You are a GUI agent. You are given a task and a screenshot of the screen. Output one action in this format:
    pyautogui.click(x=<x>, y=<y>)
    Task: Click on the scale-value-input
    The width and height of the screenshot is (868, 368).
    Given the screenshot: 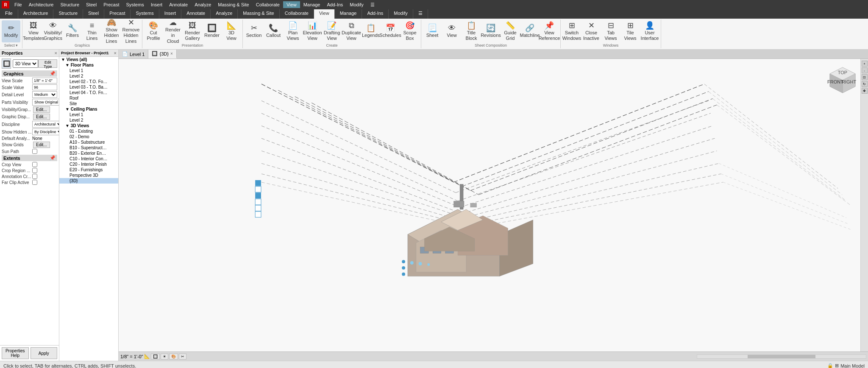 What is the action you would take?
    pyautogui.click(x=45, y=87)
    